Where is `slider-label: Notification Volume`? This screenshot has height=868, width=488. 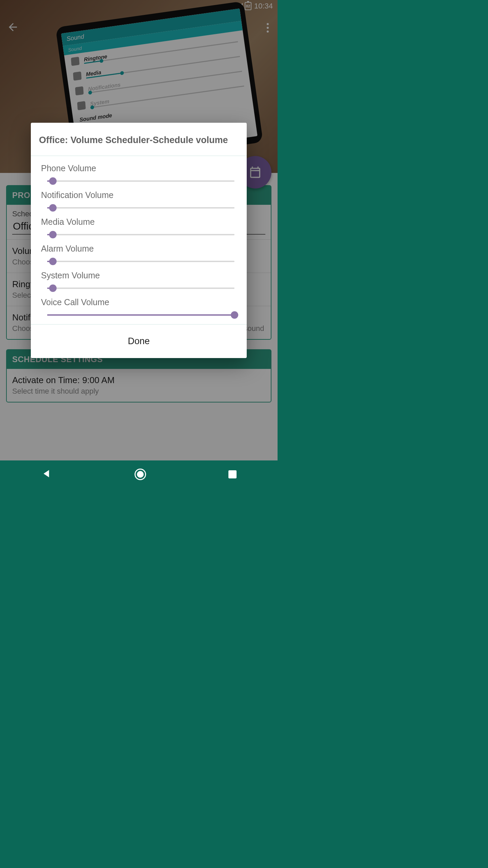
slider-label: Notification Volume is located at coordinates (139, 195).